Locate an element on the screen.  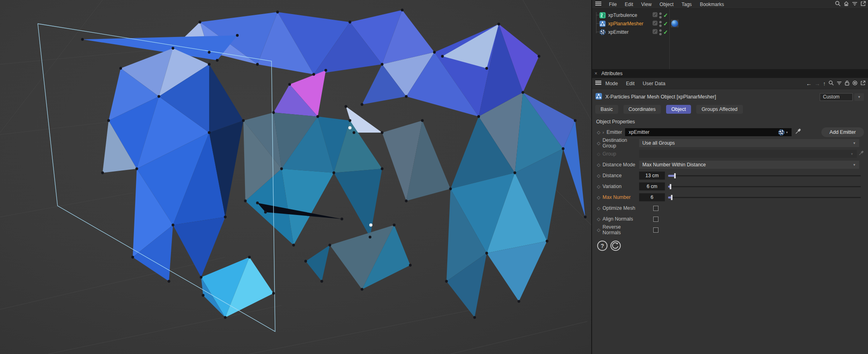
back-arrow-icon: ← is located at coordinates (809, 84).